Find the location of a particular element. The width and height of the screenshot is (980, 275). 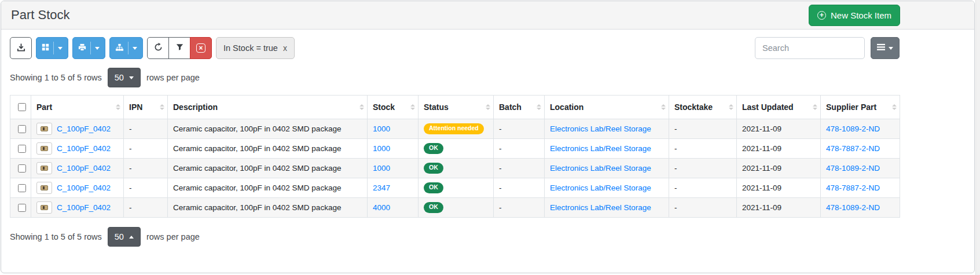

list-icon is located at coordinates (881, 48).